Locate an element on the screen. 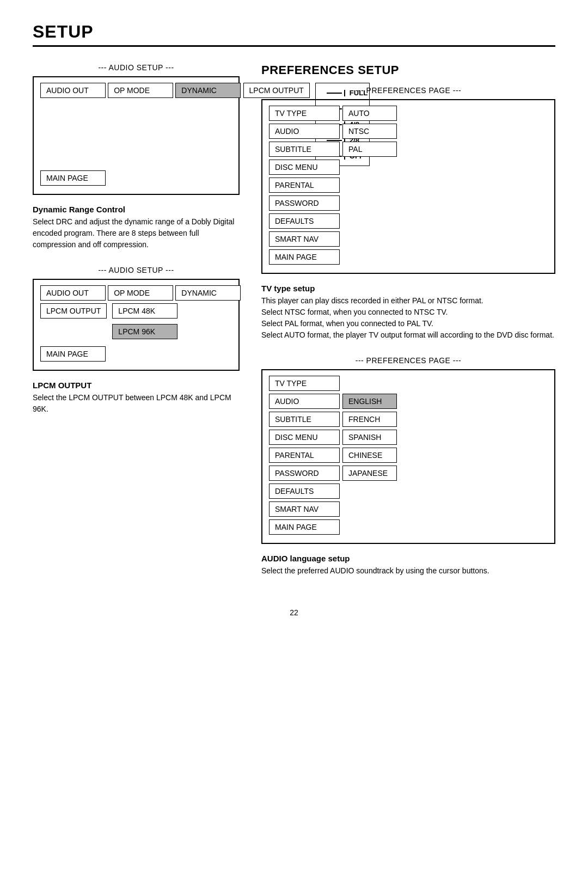 The height and width of the screenshot is (881, 588). audio-setup-label-1: --- AUDIO SETUP --- is located at coordinates (136, 68).